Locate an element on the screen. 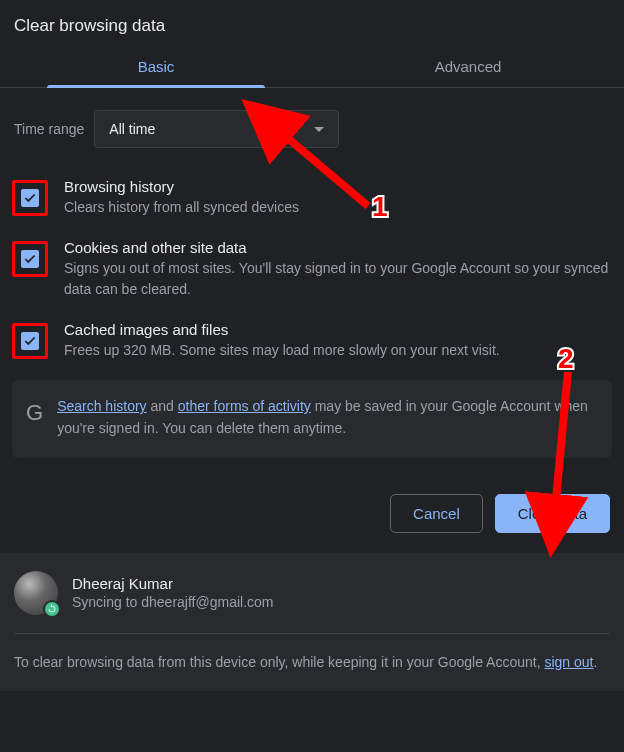 Image resolution: width=624 pixels, height=752 pixels. chevron-down-icon is located at coordinates (319, 130).